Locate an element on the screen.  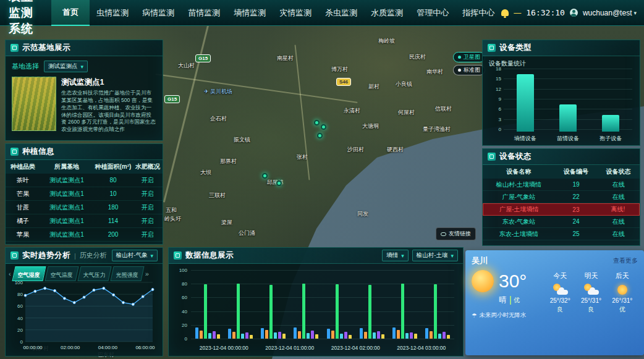
x-axis-label: 2023-12-04 02:00:00 is located at coordinates (356, 348).